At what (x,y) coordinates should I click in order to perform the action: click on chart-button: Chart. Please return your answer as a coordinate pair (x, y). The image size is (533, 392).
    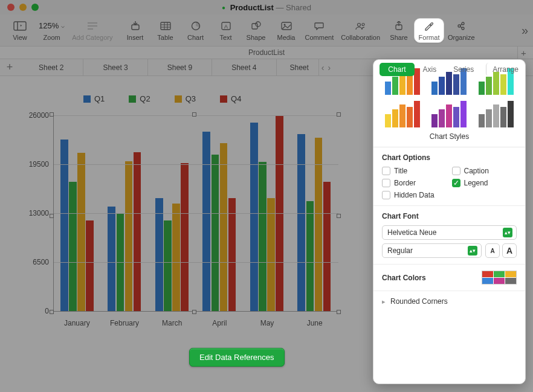
    Looking at the image, I should click on (196, 30).